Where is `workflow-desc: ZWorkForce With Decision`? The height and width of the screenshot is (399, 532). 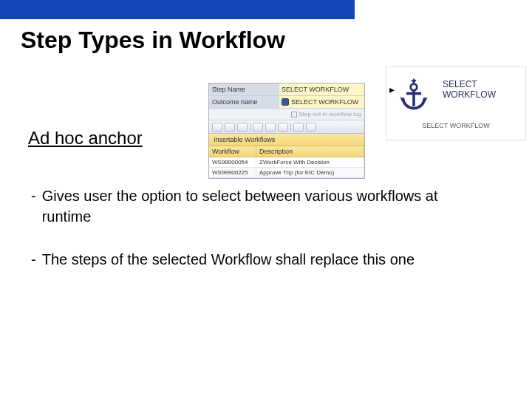
workflow-desc: ZWorkForce With Decision is located at coordinates (310, 163).